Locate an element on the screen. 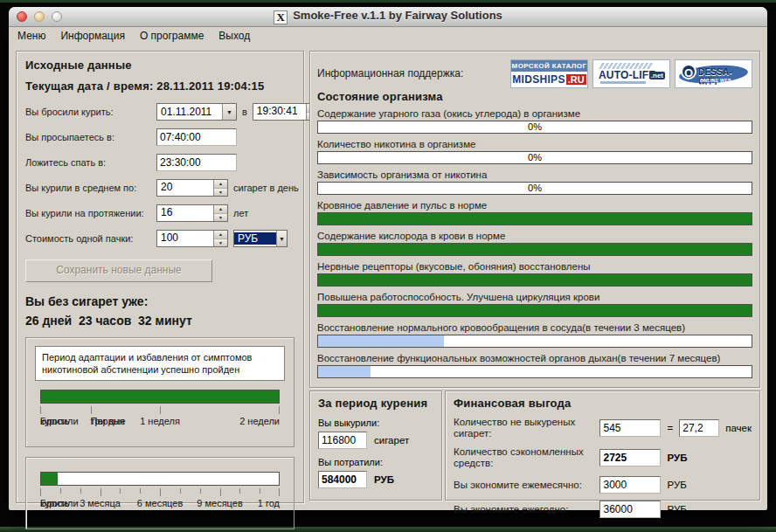 The image size is (776, 532). body-state-row: Нервные рецепторы (вкусовые, обоняния) в… is located at coordinates (535, 274).